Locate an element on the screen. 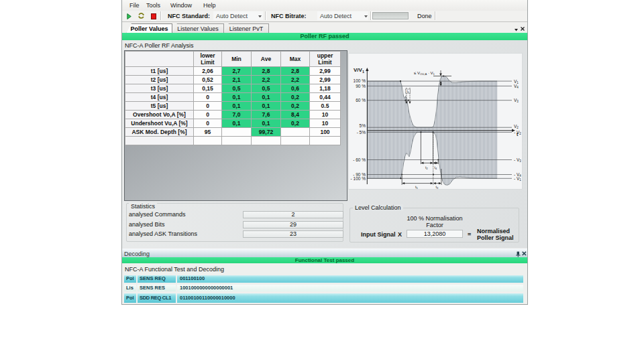  svg-text: V/V1 is located at coordinates (359, 70).